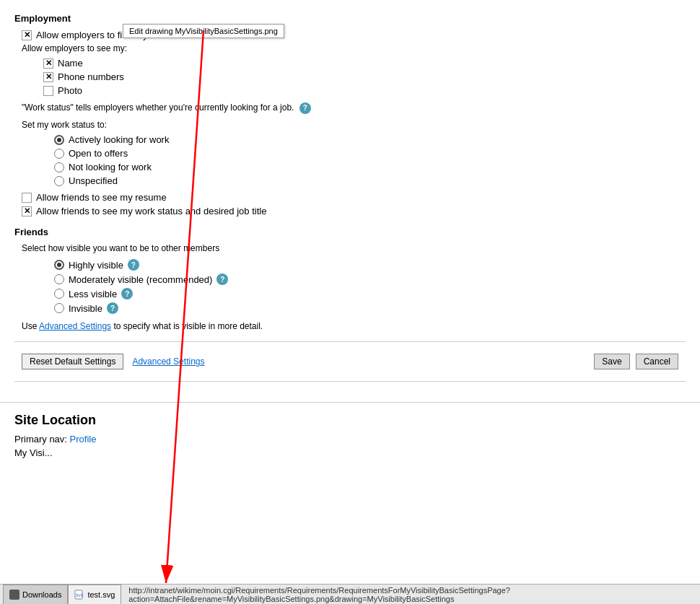 The image size is (700, 604). I want to click on allow-friends-work-status-checkbox: ✕, so click(27, 211).